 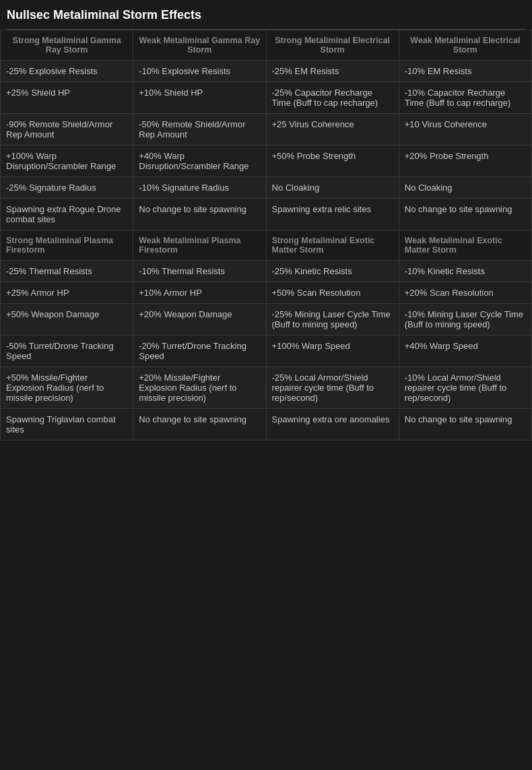 I want to click on table-cell: Spawning extra ore anomalies, so click(x=333, y=424).